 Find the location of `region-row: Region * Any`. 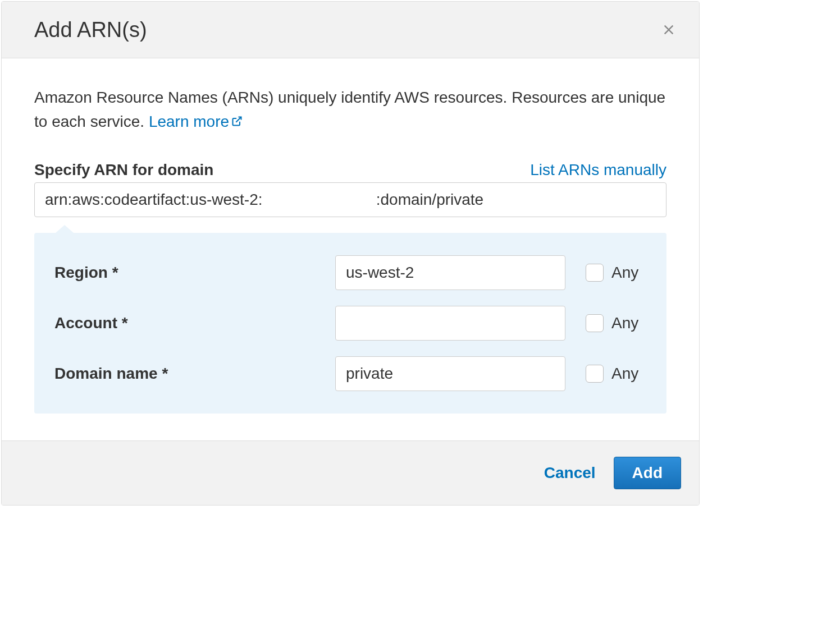

region-row: Region * Any is located at coordinates (350, 273).